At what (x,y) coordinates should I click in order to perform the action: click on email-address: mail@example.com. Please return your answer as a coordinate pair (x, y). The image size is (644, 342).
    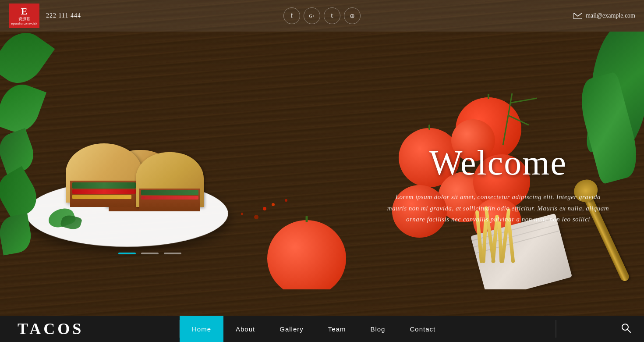
    Looking at the image, I should click on (611, 16).